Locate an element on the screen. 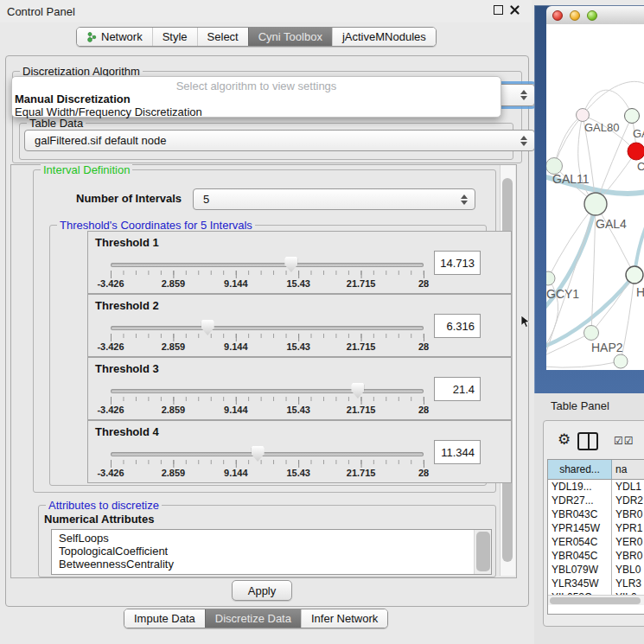 The image size is (644, 644). threshold-panel-3: Threshold 3 -3.426 2.859 9.144 15.43 21.… is located at coordinates (299, 389).